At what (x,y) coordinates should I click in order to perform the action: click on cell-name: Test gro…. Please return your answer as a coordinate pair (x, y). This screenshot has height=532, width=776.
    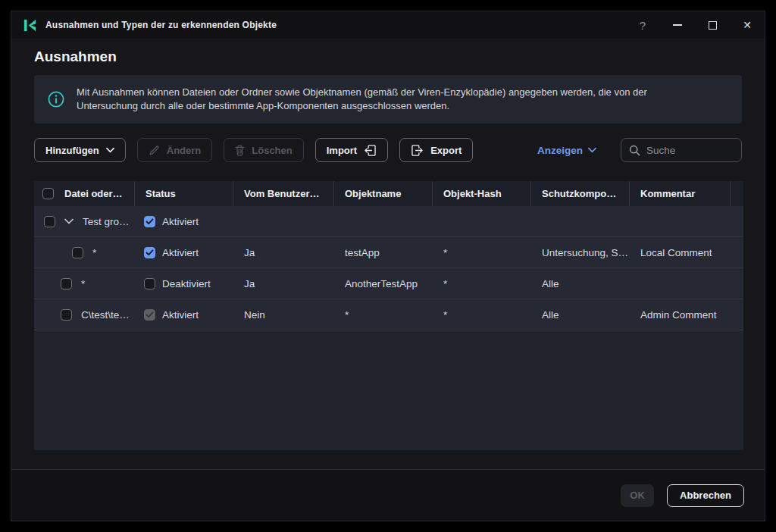
    Looking at the image, I should click on (85, 221).